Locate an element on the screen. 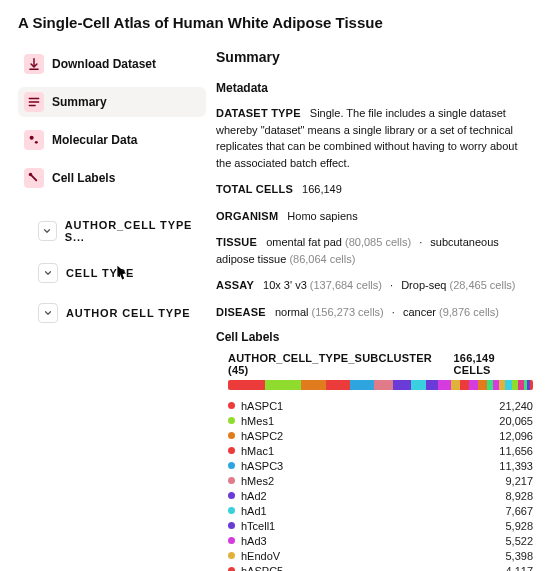 The image size is (551, 571). meta-count-1: (80,085 cells) is located at coordinates (378, 242).